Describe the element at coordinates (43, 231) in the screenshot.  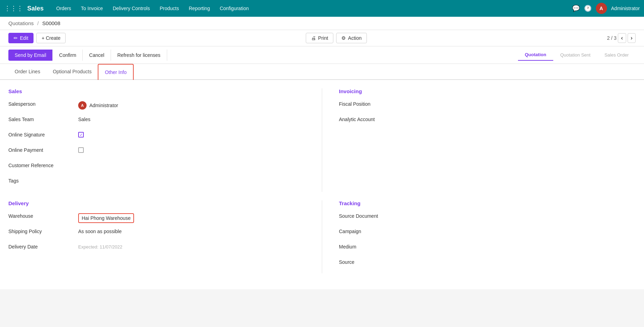
I see `shipping-policy-label: Shipping Policy` at that location.